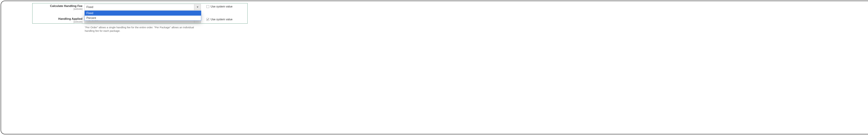 The height and width of the screenshot is (135, 868). I want to click on dropdown-option-percent: Percent, so click(143, 18).